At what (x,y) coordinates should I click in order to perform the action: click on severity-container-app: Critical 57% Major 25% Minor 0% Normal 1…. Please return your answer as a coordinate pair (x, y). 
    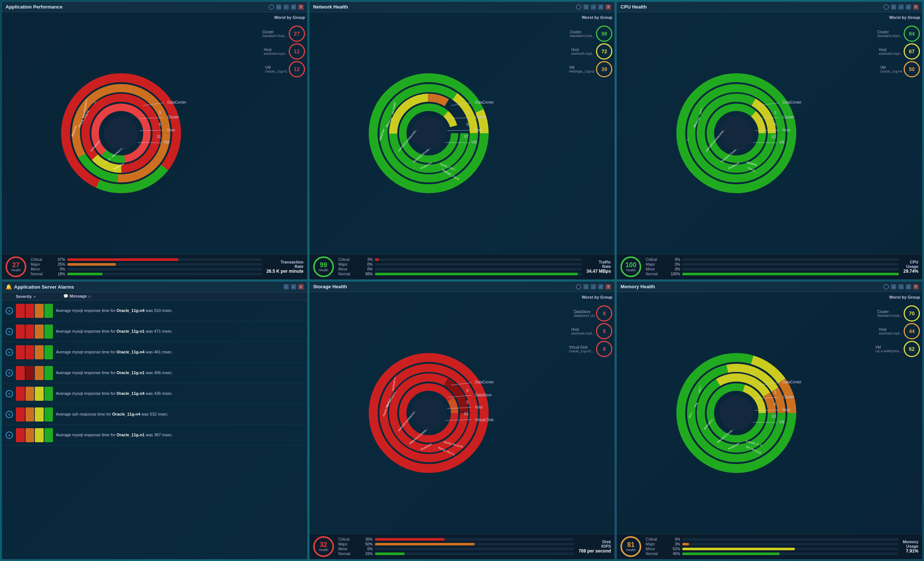
    Looking at the image, I should click on (146, 267).